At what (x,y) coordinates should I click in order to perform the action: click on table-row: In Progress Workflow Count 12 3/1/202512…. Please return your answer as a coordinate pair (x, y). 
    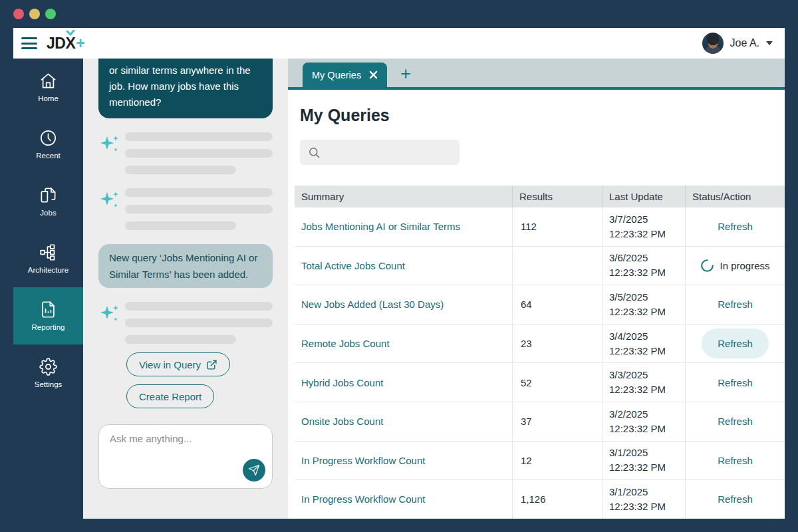
    Looking at the image, I should click on (540, 462).